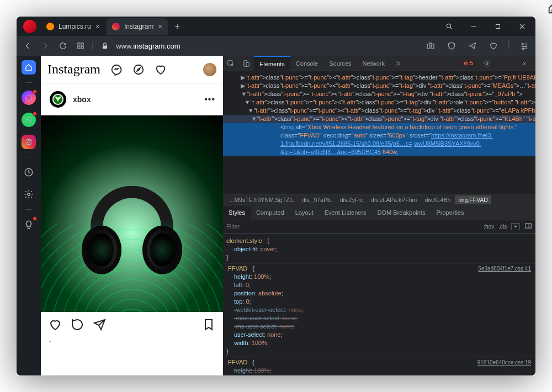 The height and width of the screenshot is (392, 552). What do you see at coordinates (474, 27) in the screenshot?
I see `minimize-button` at bounding box center [474, 27].